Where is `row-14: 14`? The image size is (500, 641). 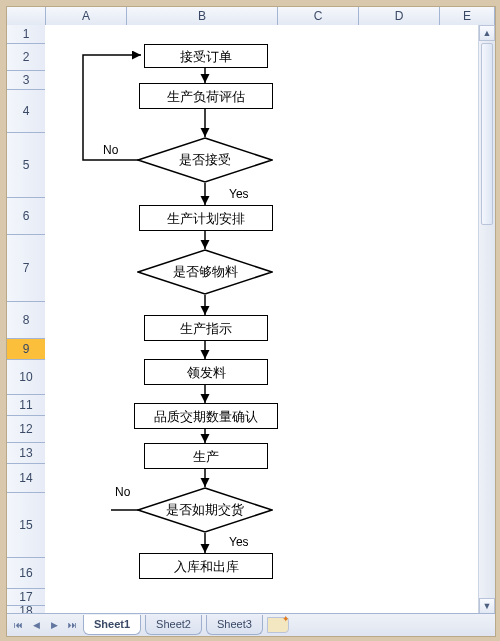
row-14: 14 is located at coordinates (26, 478).